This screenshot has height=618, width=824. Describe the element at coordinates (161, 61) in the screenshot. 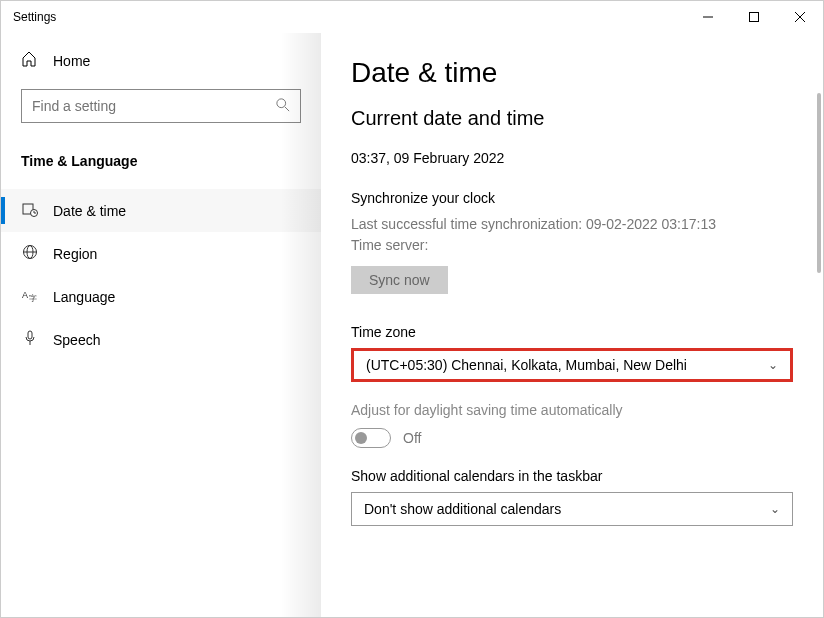

I see `home-nav: Home` at that location.